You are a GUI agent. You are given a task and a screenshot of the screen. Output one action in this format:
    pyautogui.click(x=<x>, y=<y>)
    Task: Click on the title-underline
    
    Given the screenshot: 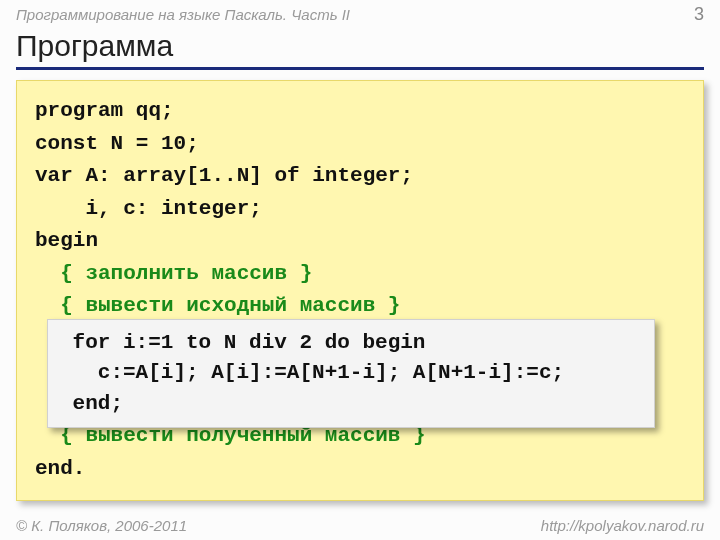 What is the action you would take?
    pyautogui.click(x=360, y=68)
    